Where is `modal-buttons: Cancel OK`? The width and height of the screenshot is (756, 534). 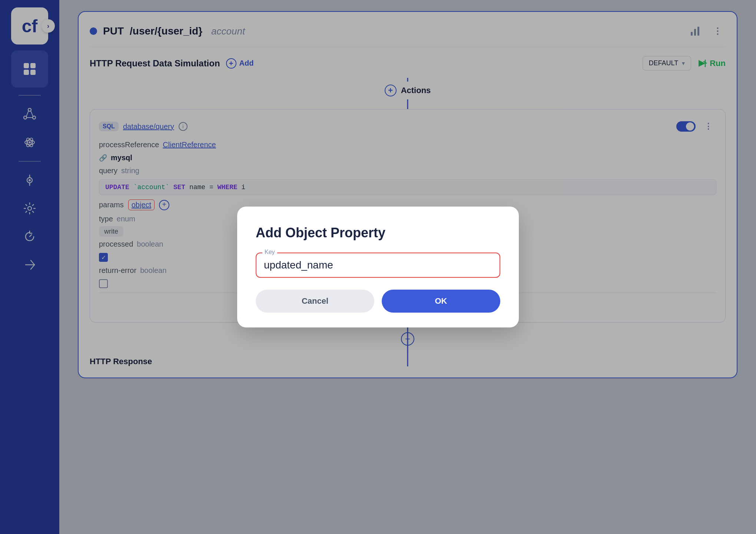 modal-buttons: Cancel OK is located at coordinates (378, 301).